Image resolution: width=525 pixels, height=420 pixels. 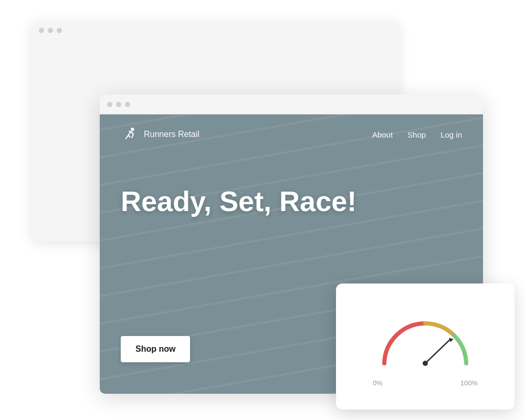 I want to click on hero-title: Ready, Set, Race!, so click(x=291, y=202).